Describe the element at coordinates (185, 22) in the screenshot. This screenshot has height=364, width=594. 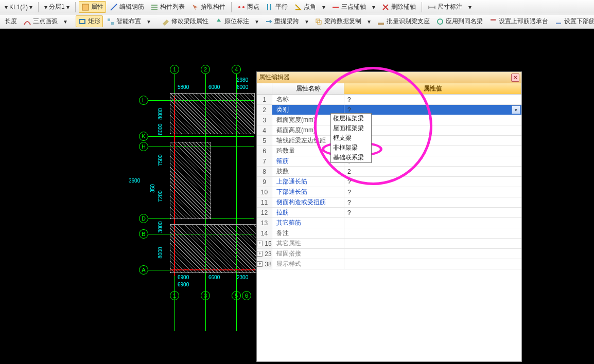
I see `mod-span-button: 修改梁段属性` at that location.